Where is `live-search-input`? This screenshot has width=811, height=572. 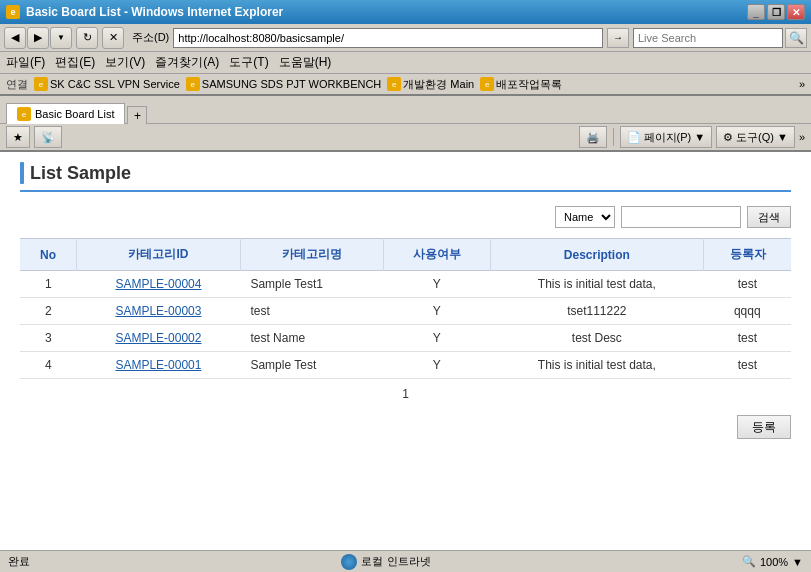 live-search-input is located at coordinates (708, 38).